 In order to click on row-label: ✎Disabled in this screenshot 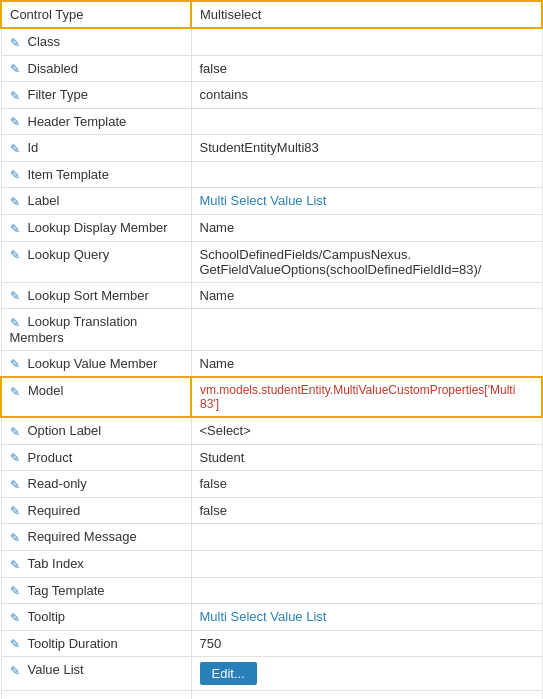, I will do `click(96, 68)`.